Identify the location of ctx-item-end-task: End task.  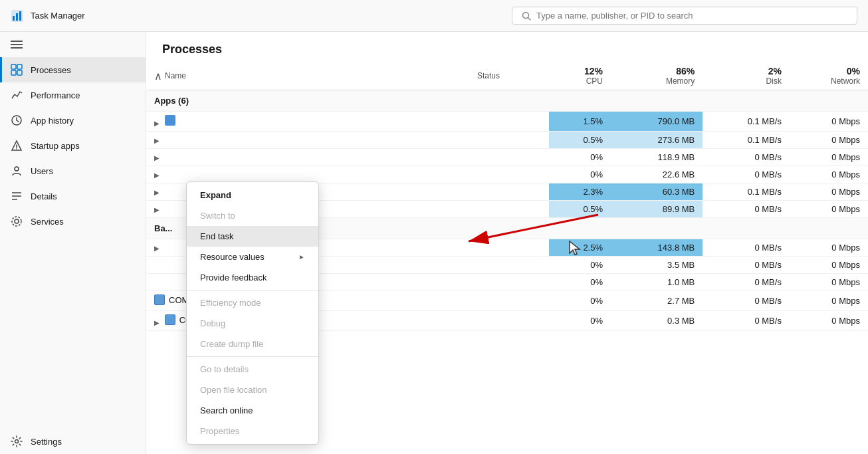
(253, 237).